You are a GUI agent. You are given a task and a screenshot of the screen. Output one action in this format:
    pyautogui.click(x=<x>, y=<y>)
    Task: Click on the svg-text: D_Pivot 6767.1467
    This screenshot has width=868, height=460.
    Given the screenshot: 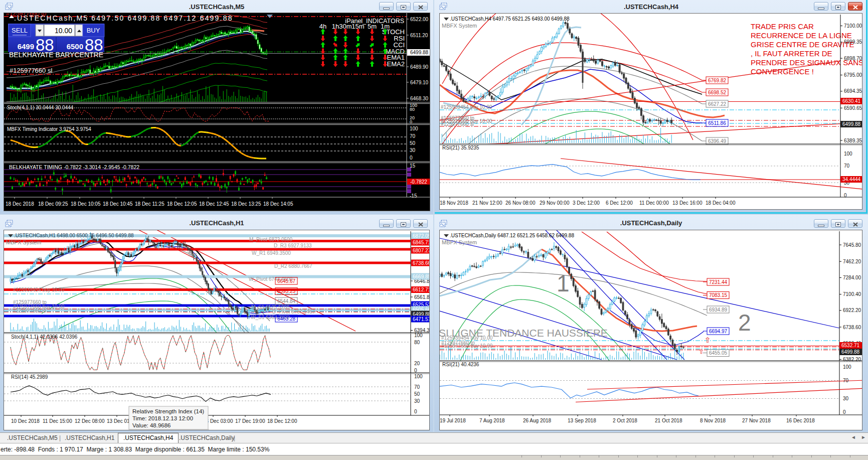 What is the action you would take?
    pyautogui.click(x=294, y=312)
    